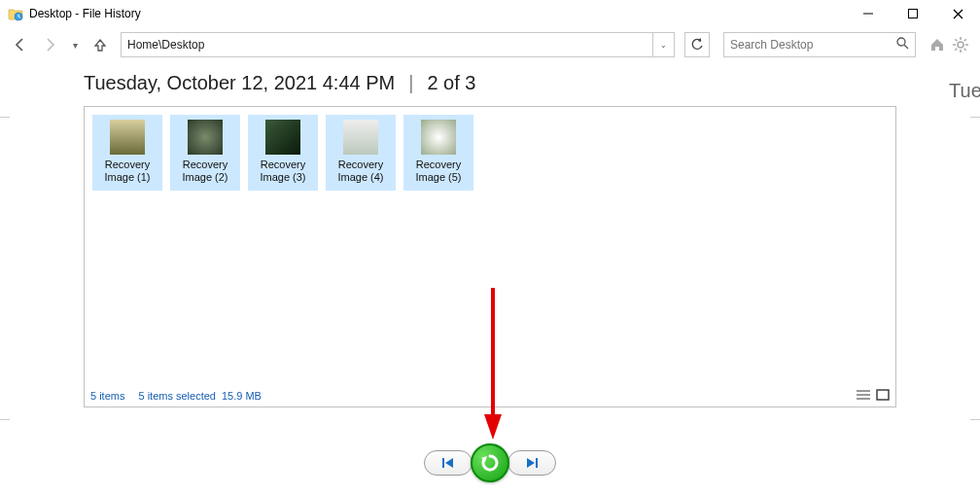 The image size is (980, 495). Describe the element at coordinates (20, 45) in the screenshot. I see `back-button` at that location.